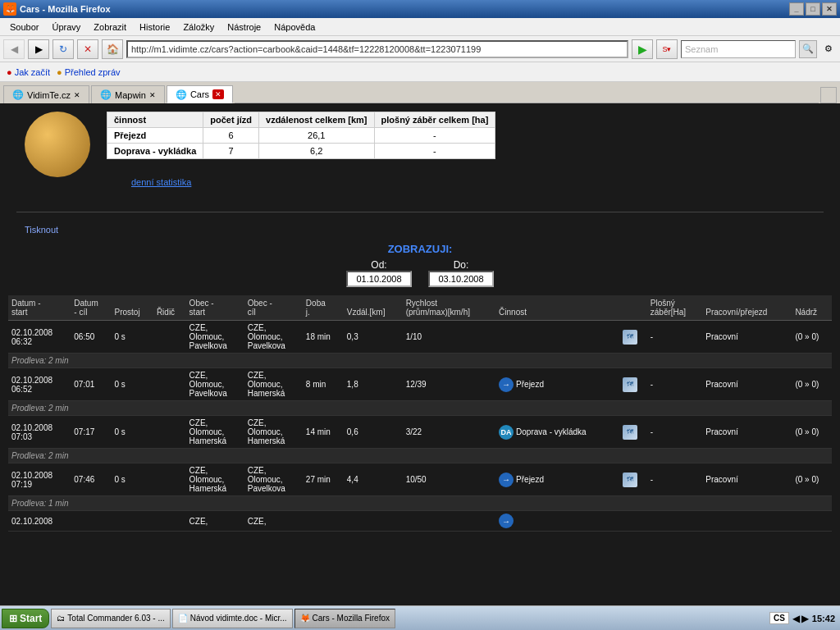 The width and height of the screenshot is (840, 630). I want to click on menu-napoveda: Nápověda, so click(294, 27).